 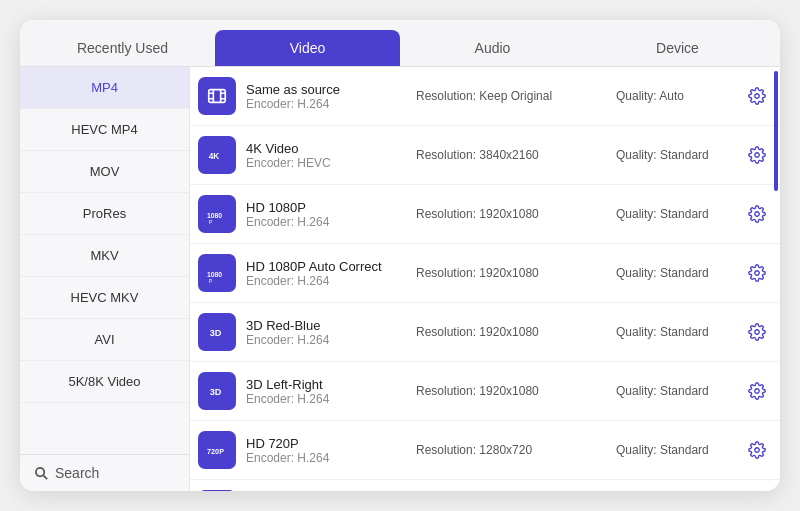 I want to click on format-name: Same as source, so click(x=326, y=90).